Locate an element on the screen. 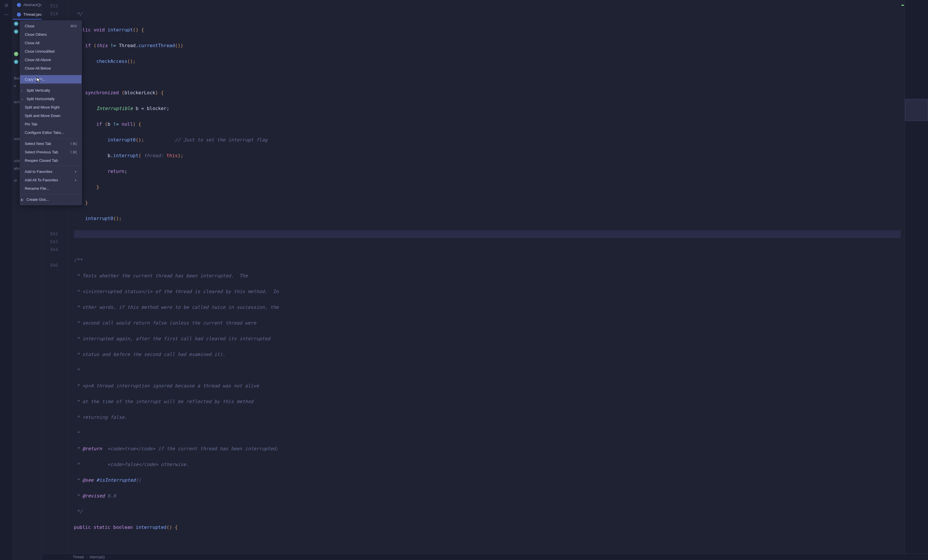  gutter-line: 943 is located at coordinates (54, 242).